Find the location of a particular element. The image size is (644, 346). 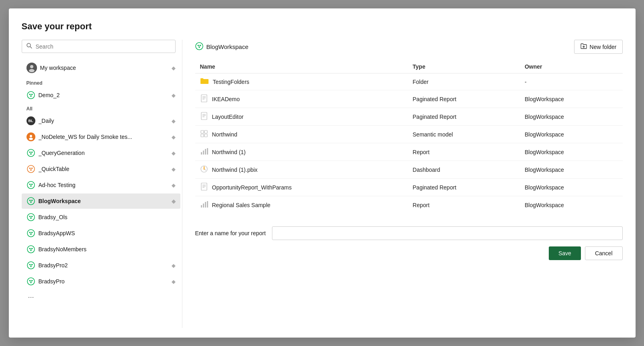

workspace-item-more: ··· is located at coordinates (101, 297).